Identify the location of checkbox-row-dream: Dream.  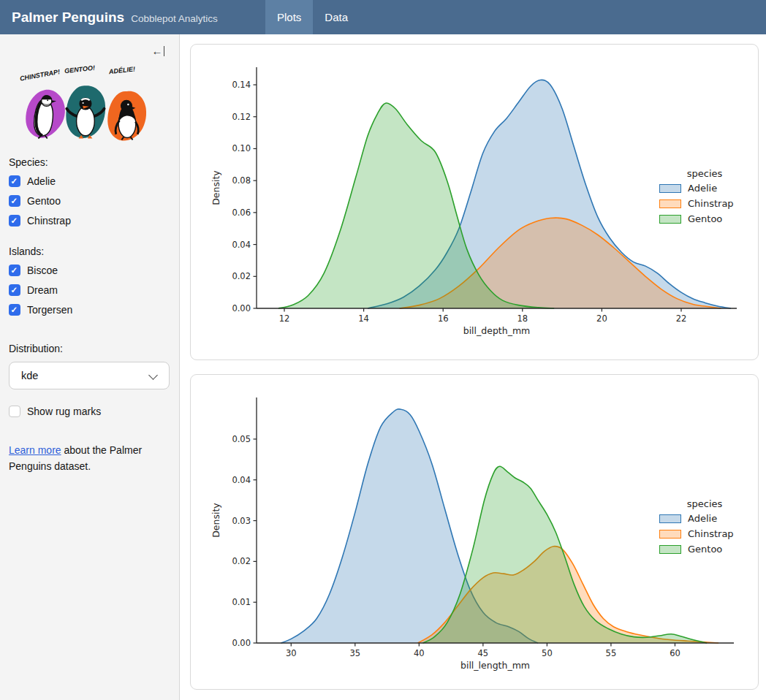
(89, 290).